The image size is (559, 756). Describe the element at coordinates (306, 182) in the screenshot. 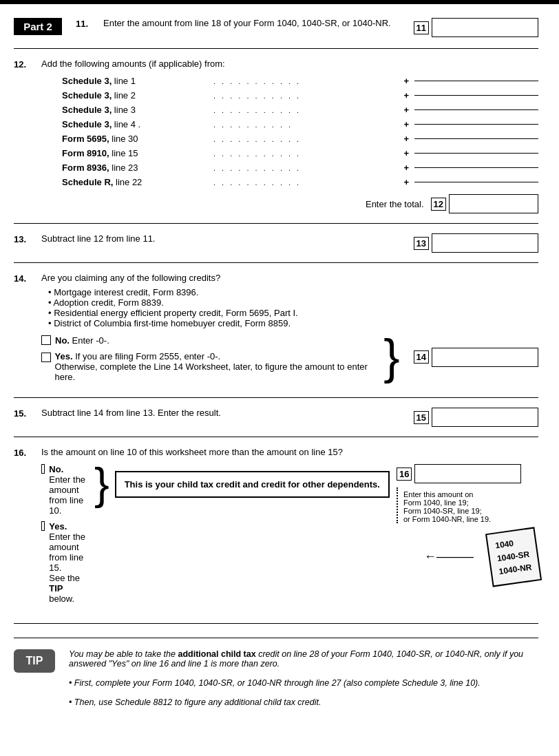

I see `schedule-dots-7: . . . . . . . . . . .` at that location.